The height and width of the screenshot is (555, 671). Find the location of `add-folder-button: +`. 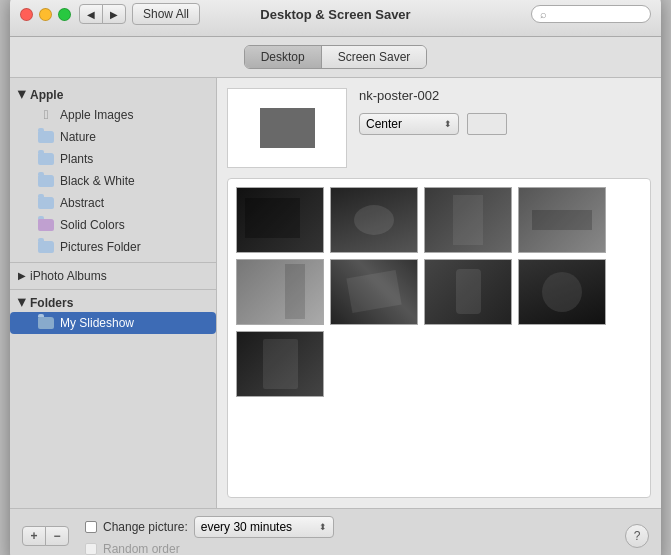

add-folder-button: + is located at coordinates (34, 536).